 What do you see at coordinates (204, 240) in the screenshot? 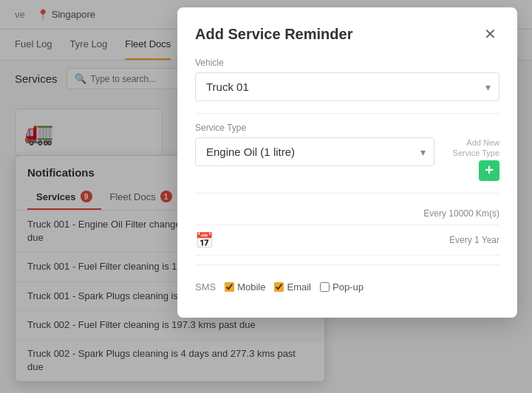
I see `year-reminder-left: 📅` at bounding box center [204, 240].